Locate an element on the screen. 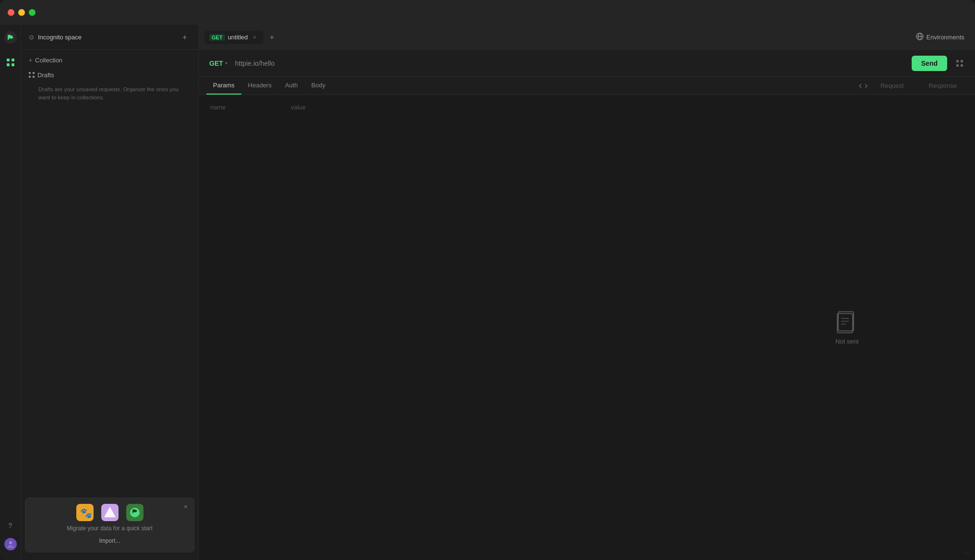 This screenshot has height=560, width=975. params-row-header: name value is located at coordinates (587, 107).